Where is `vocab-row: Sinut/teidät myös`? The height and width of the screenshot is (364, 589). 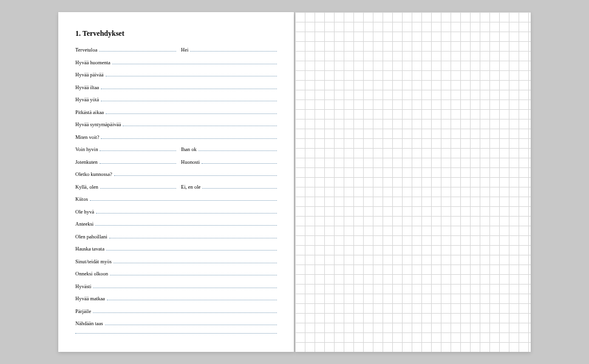
vocab-row: Sinut/teidät myös is located at coordinates (176, 262).